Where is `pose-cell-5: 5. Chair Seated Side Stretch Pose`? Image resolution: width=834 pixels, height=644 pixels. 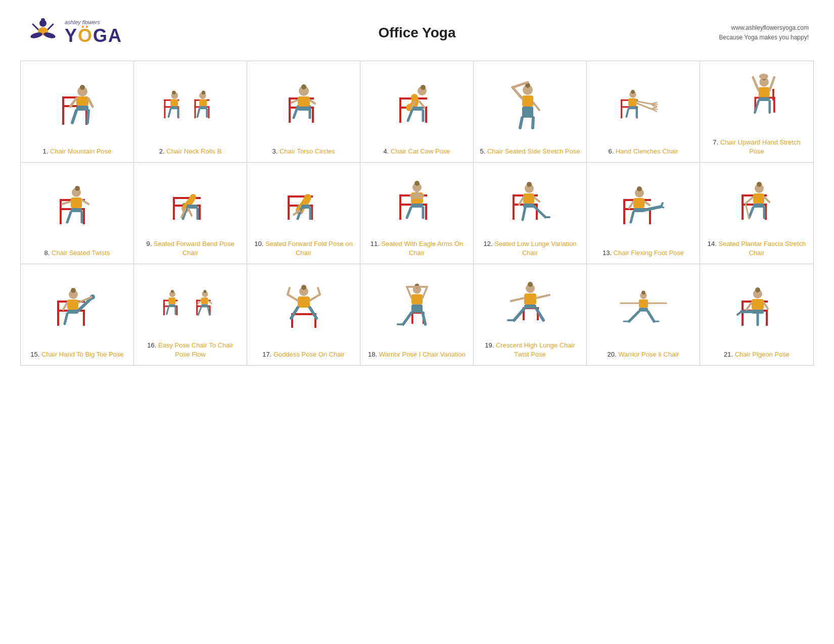
pose-cell-5: 5. Chair Seated Side Stretch Pose is located at coordinates (530, 112).